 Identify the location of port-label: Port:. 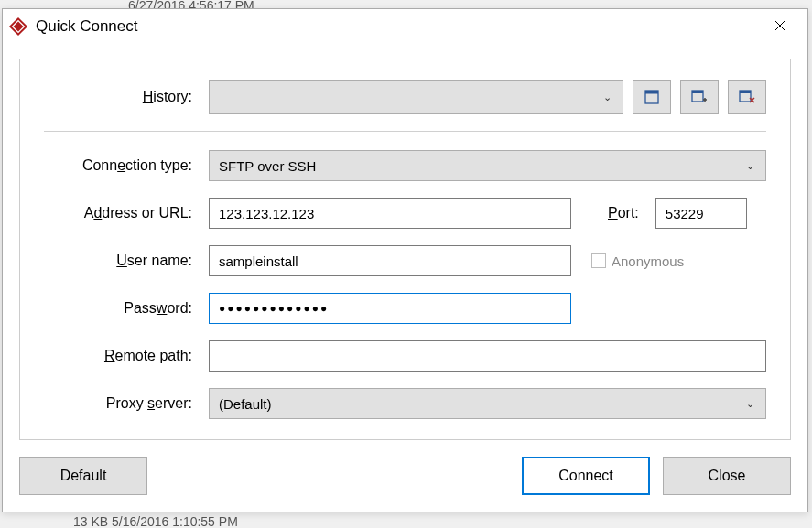
(623, 213).